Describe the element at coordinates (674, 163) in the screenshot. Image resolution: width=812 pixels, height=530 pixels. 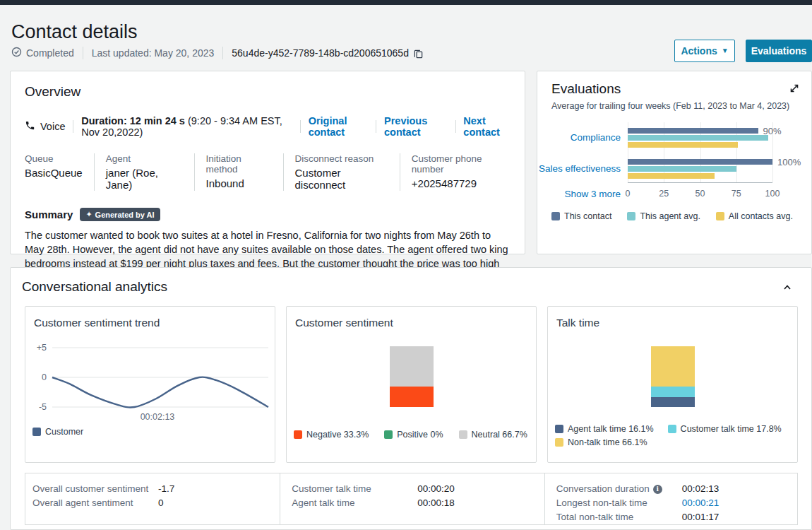
I see `evaluations-card: Evaluations Average for trailing four we…` at that location.